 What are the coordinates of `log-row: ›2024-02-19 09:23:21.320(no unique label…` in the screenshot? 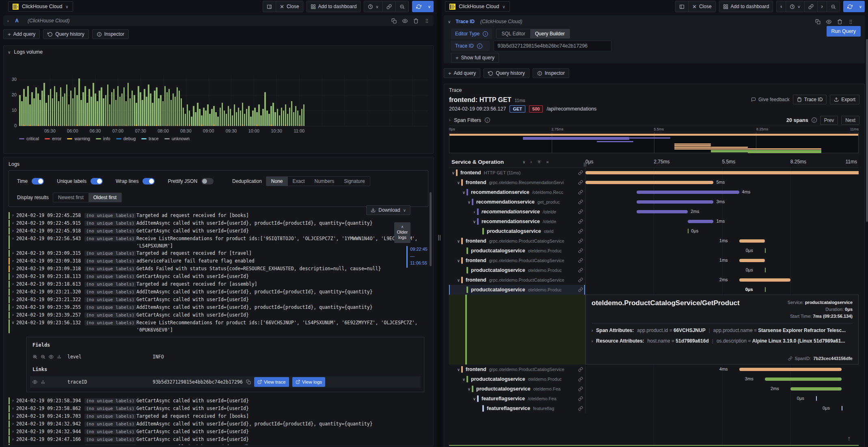 It's located at (216, 292).